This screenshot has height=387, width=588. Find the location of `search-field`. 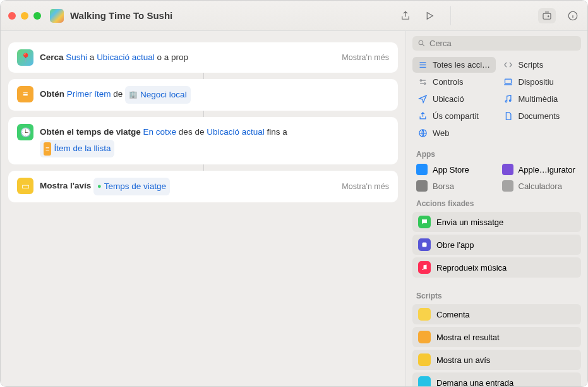

search-field is located at coordinates (496, 43).